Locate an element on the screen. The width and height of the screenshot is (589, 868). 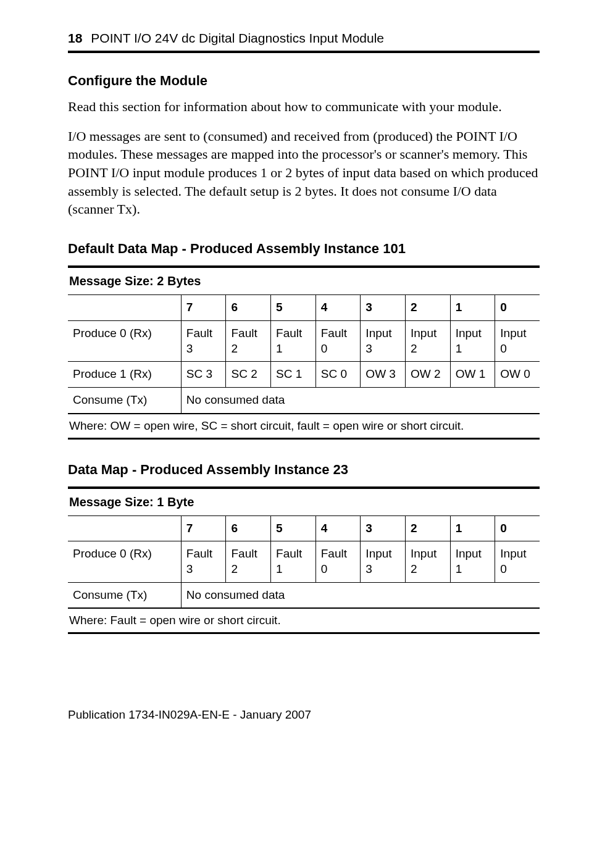
para-1: Read this section for information about … is located at coordinates (304, 107).